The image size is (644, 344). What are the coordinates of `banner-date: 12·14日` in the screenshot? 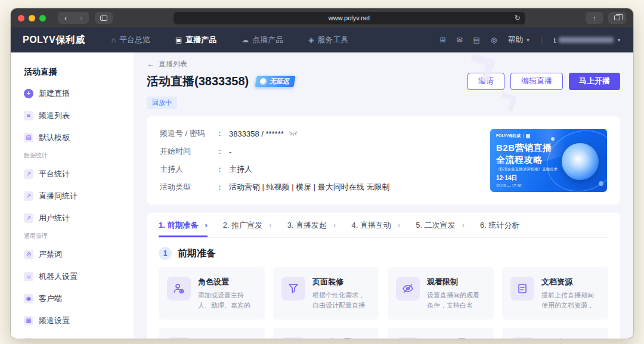 It's located at (507, 178).